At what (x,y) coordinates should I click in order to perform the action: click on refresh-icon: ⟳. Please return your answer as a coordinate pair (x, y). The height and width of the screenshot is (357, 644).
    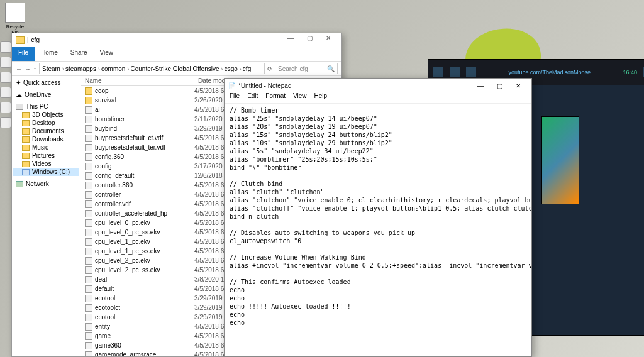
    Looking at the image, I should click on (270, 69).